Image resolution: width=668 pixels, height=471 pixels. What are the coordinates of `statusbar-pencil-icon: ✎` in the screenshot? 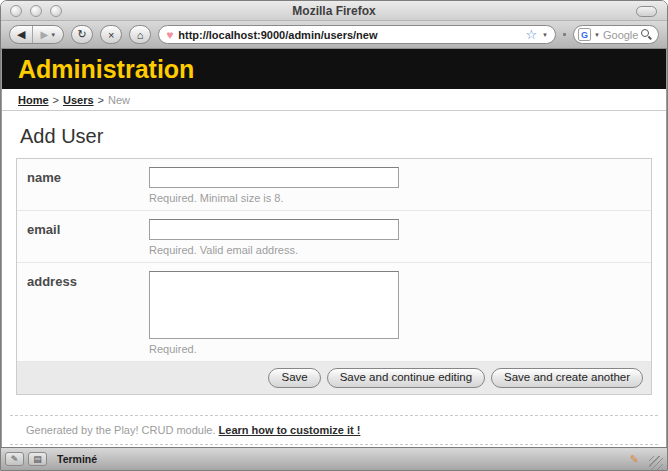 It's located at (14, 459).